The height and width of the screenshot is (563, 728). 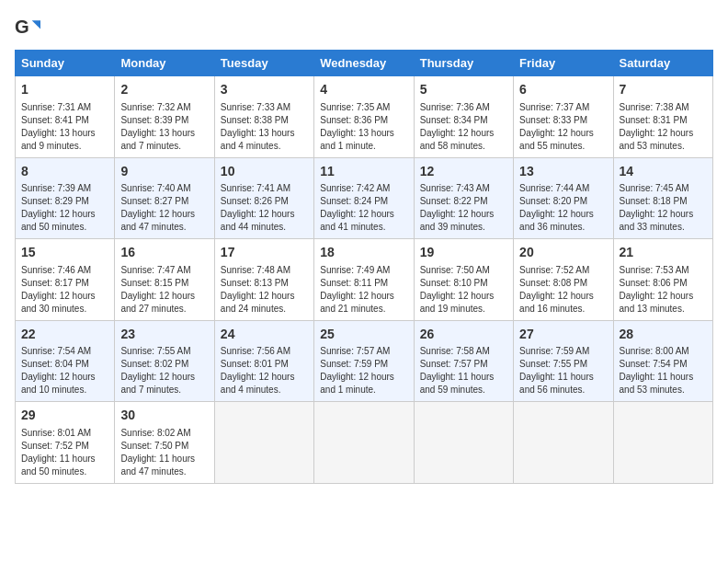 What do you see at coordinates (663, 280) in the screenshot?
I see `calendar-cell: 21 Sunrise: 7:53 AMSunset: 8:06 PMDaylig…` at bounding box center [663, 280].